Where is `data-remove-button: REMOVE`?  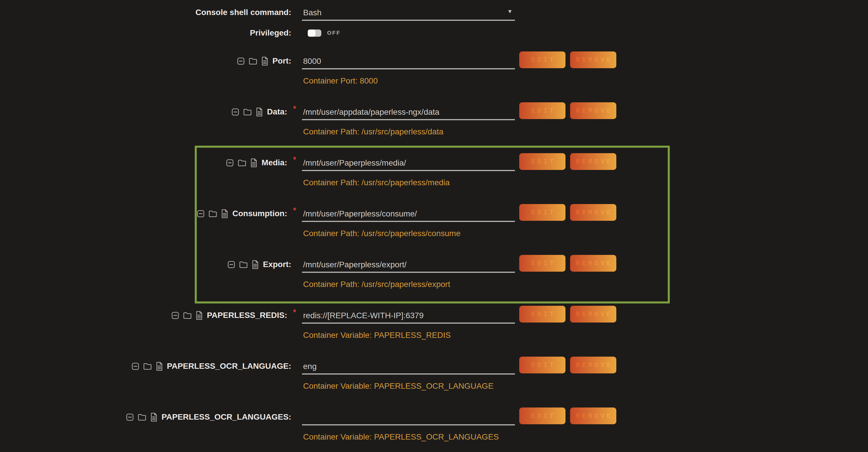 data-remove-button: REMOVE is located at coordinates (593, 111).